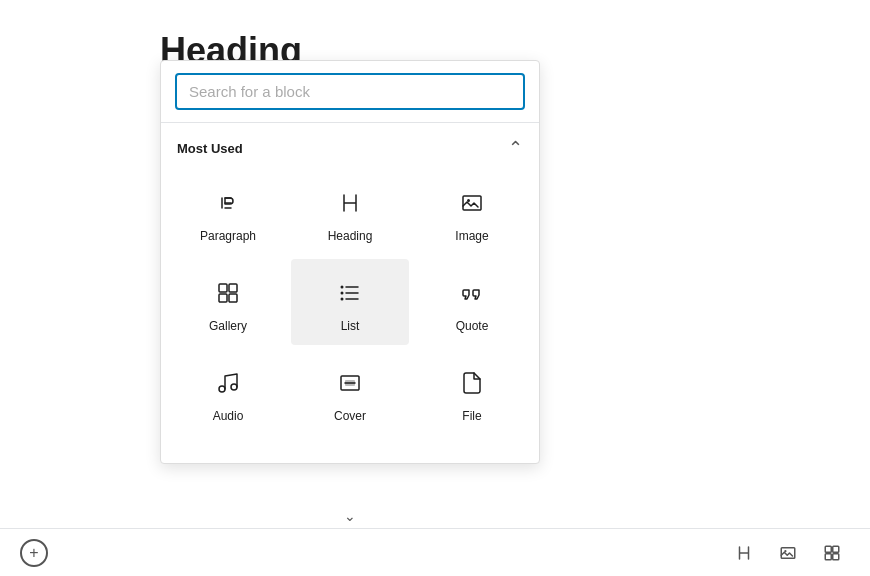 The image size is (870, 576). I want to click on gallery-icon, so click(228, 293).